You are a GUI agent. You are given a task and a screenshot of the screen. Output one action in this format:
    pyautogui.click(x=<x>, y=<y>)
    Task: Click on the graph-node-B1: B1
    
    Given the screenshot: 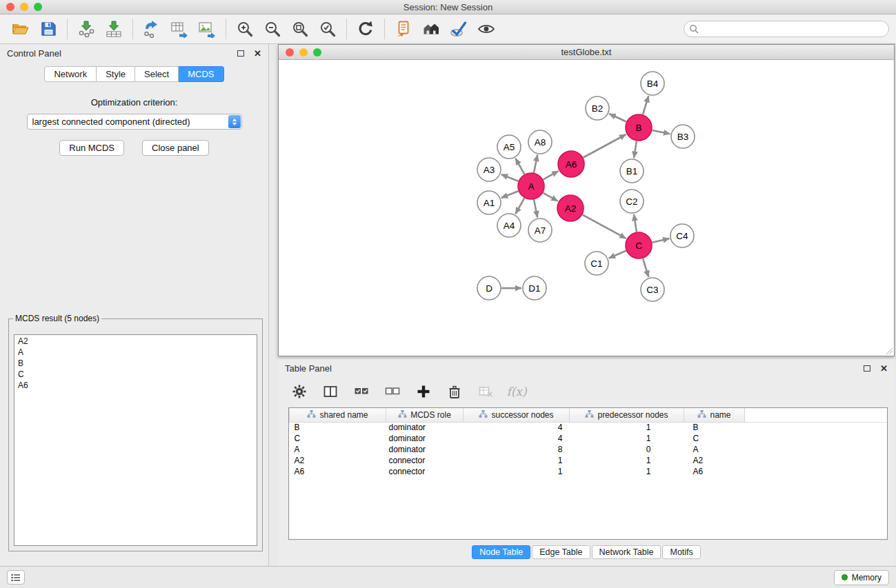 What is the action you would take?
    pyautogui.click(x=632, y=171)
    